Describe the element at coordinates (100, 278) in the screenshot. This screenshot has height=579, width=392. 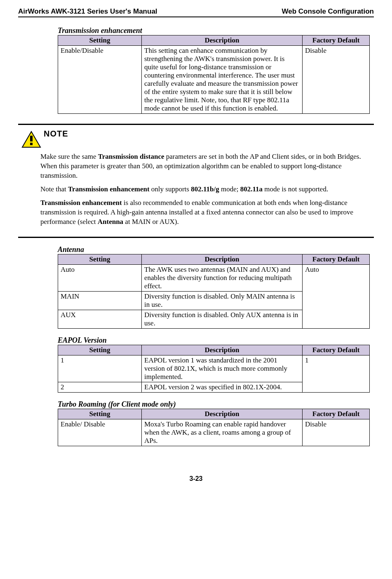
I see `cell-setting: Auto` at that location.